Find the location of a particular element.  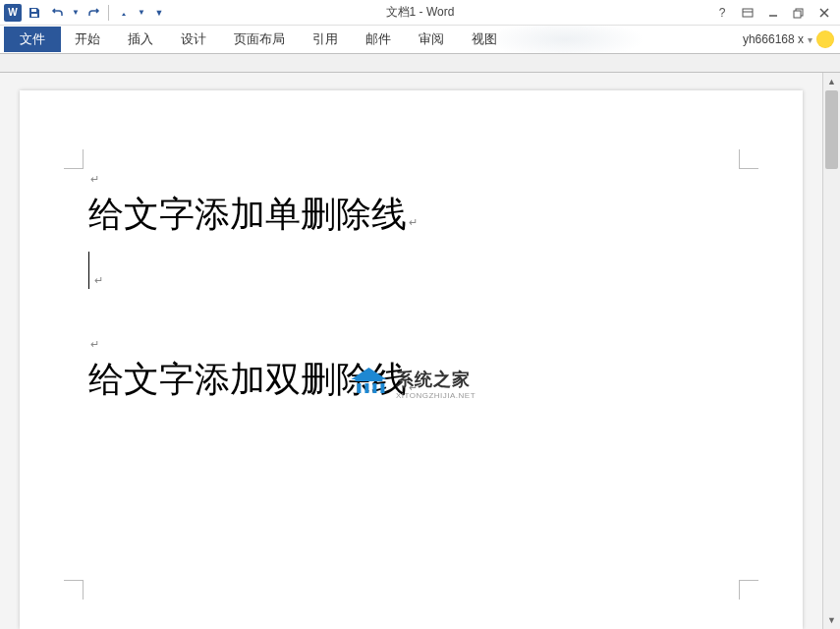

scroll-track is located at coordinates (831, 351).